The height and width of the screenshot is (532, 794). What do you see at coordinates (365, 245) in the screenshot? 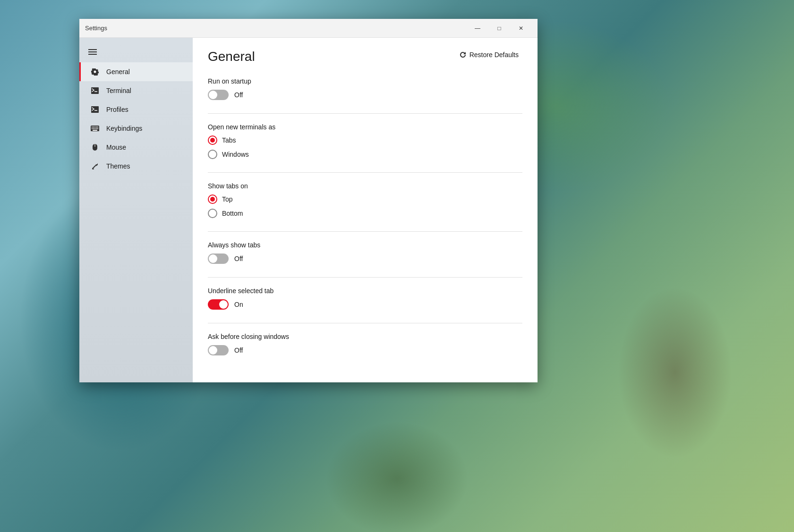
I see `always-show-tabs-label: Always show tabs` at bounding box center [365, 245].